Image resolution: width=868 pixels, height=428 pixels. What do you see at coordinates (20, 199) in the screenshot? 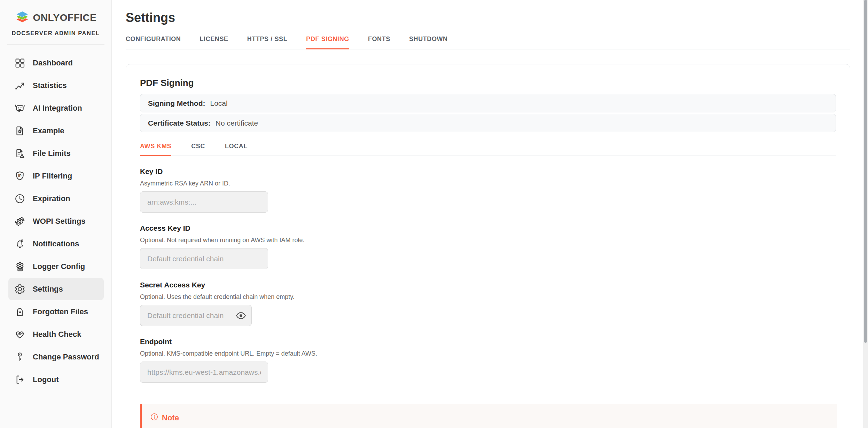
I see `clock-icon` at bounding box center [20, 199].